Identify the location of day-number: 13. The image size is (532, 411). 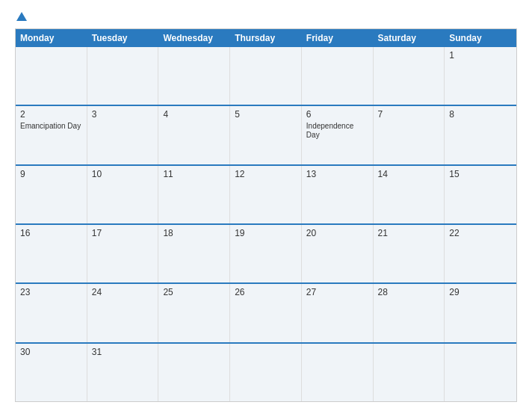
(338, 174).